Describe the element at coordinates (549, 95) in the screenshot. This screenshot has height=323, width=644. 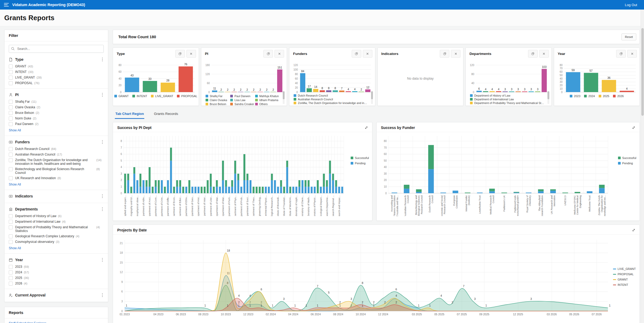
I see `legend-scrollbar-thumb` at that location.